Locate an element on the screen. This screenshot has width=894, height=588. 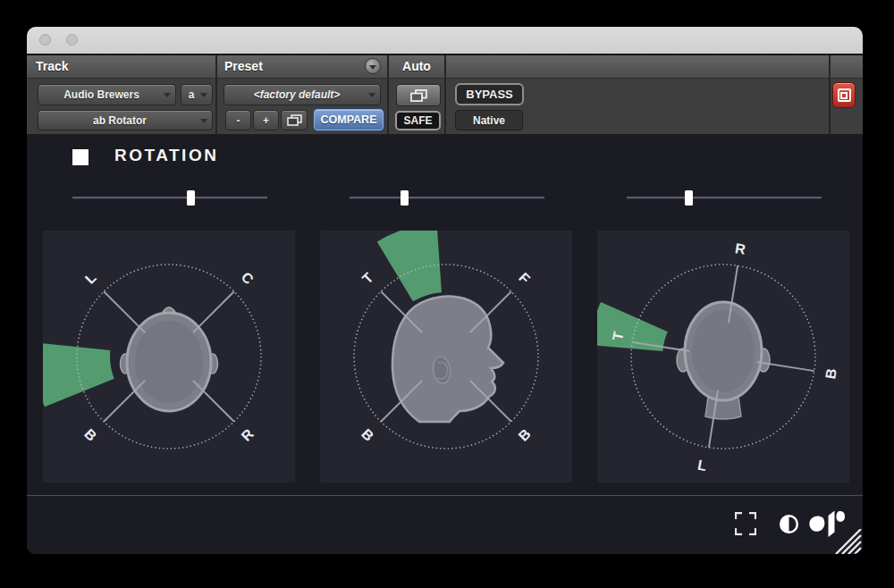
track-name: Audio Brewers is located at coordinates (102, 95).